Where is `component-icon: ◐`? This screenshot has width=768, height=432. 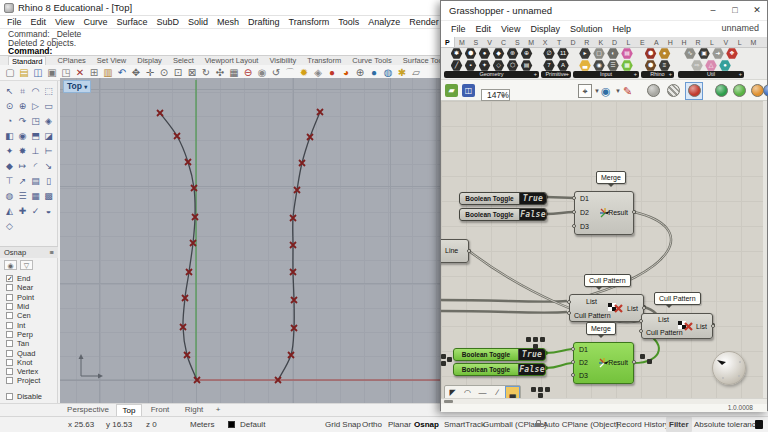 component-icon: ◐ is located at coordinates (613, 54).